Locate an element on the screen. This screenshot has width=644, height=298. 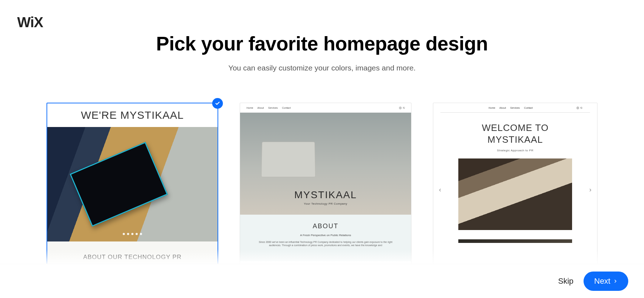
template2-nav: Home About Services Contact ◎ ⎋ is located at coordinates (326, 108).